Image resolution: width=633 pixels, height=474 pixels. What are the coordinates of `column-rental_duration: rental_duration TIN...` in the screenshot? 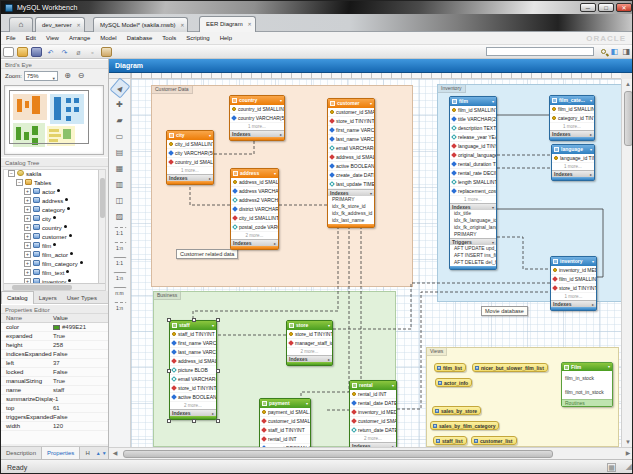 It's located at (473, 164).